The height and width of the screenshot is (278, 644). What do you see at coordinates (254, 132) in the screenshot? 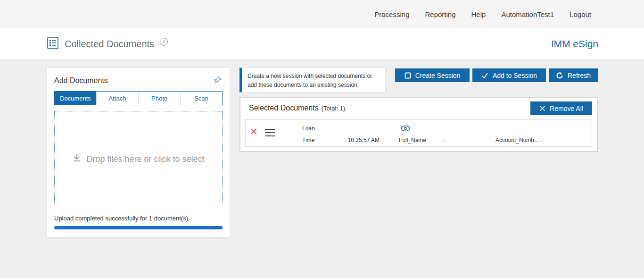
I see `remove-document-icon: ✕` at bounding box center [254, 132].